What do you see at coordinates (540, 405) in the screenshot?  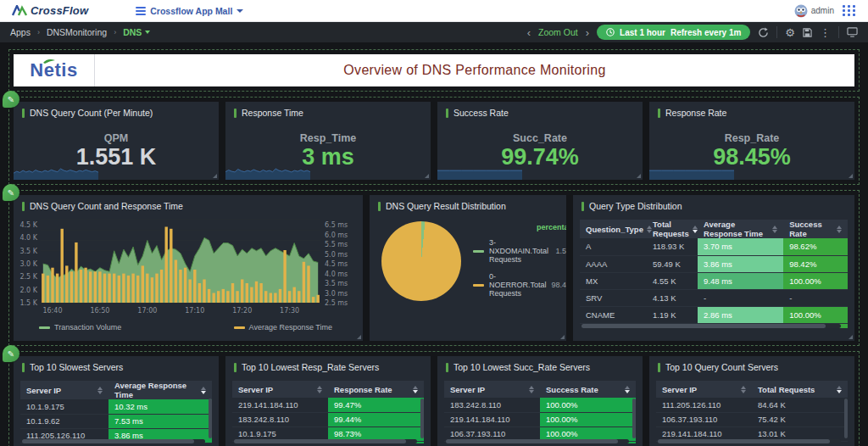 I see `table-row: 183.242.8.110100.00%` at bounding box center [540, 405].